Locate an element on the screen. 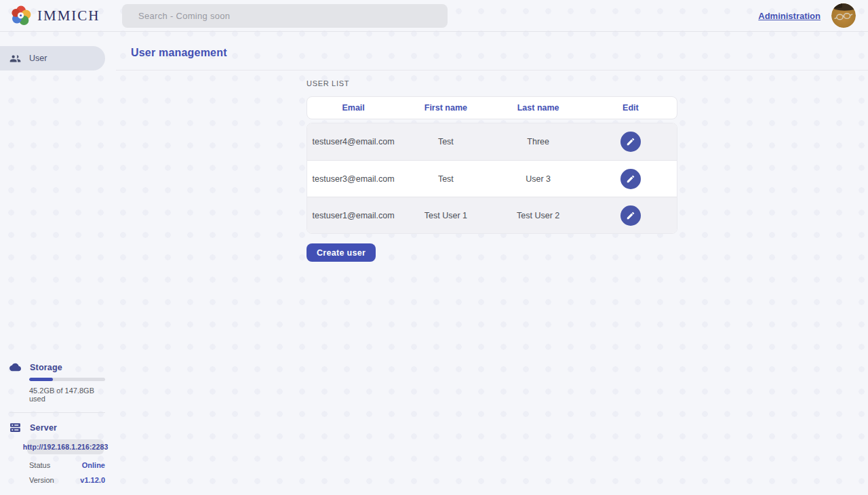 This screenshot has height=495, width=868. cell-email: testuser4@email.com is located at coordinates (353, 142).